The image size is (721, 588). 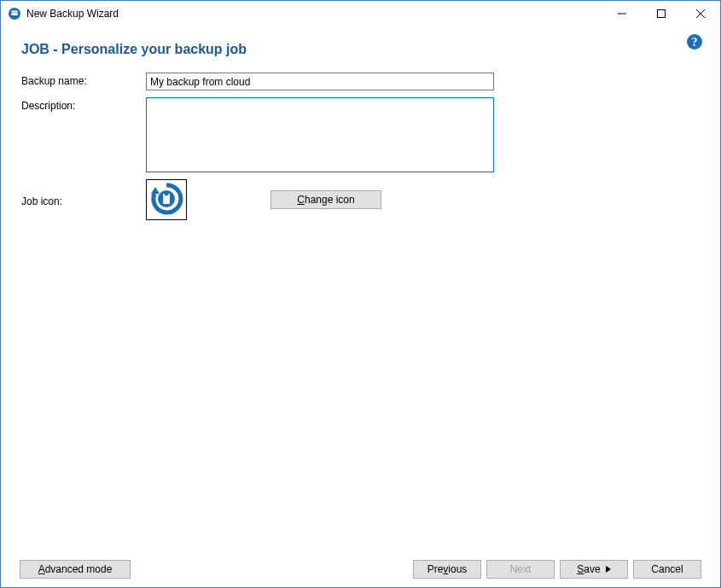 I want to click on next-button: Next, so click(x=520, y=569).